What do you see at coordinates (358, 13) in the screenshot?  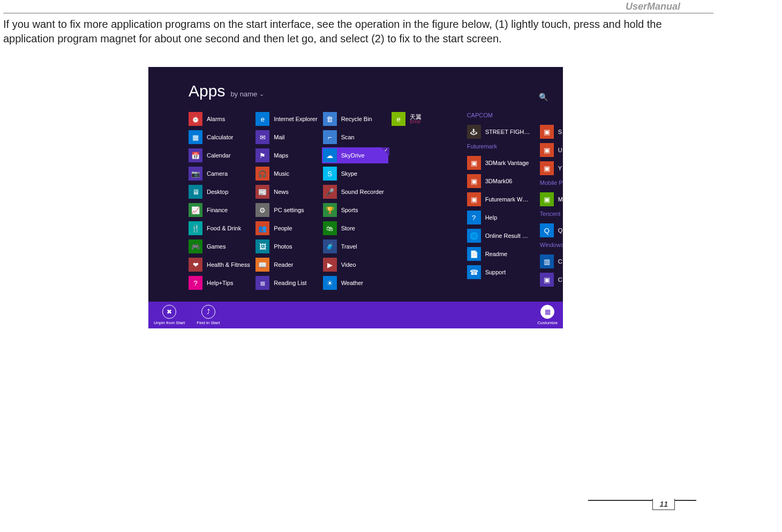 I see `header-rule` at bounding box center [358, 13].